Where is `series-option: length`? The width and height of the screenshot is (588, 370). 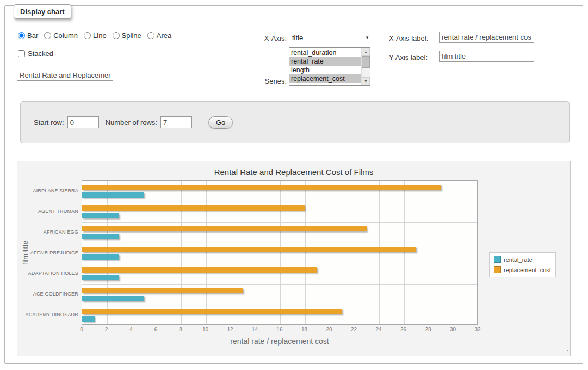
series-option: length is located at coordinates (325, 70).